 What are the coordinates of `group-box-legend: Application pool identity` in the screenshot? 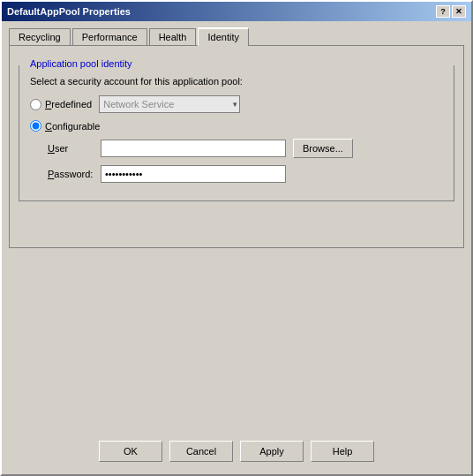 It's located at (81, 64).